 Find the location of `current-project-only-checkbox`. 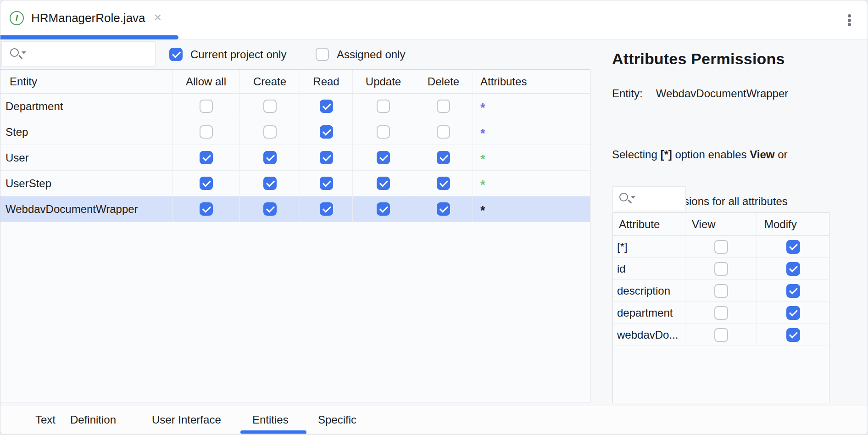

current-project-only-checkbox is located at coordinates (176, 54).